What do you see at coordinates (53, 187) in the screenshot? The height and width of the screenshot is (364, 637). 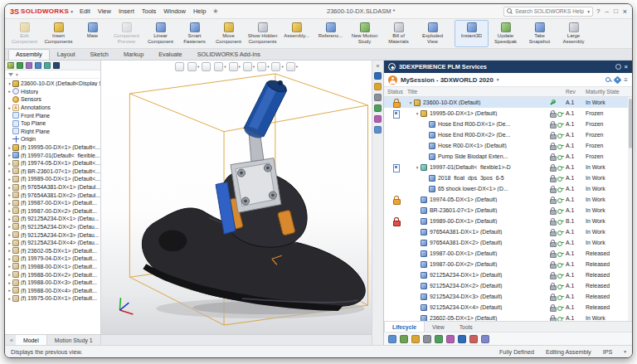 I see `feature-tree-item: ▸ (f) 97654A381-DX<1> (Defaul...` at bounding box center [53, 187].